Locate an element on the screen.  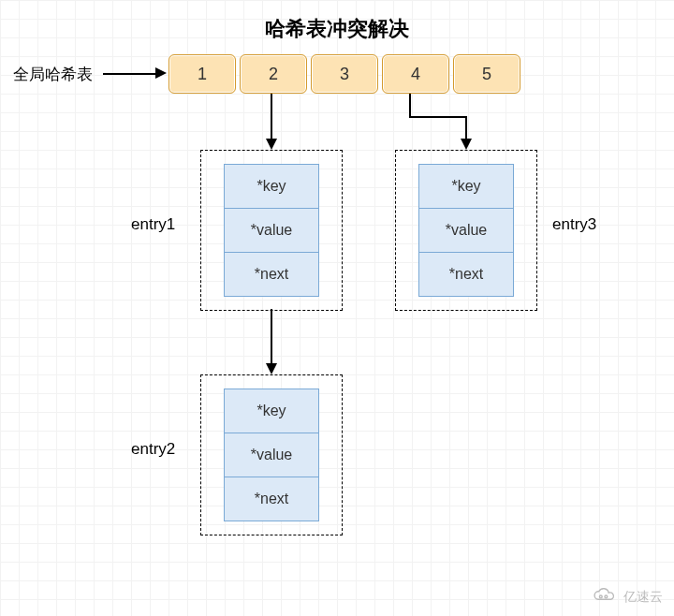
watermark: 亿速云 is located at coordinates (627, 597).